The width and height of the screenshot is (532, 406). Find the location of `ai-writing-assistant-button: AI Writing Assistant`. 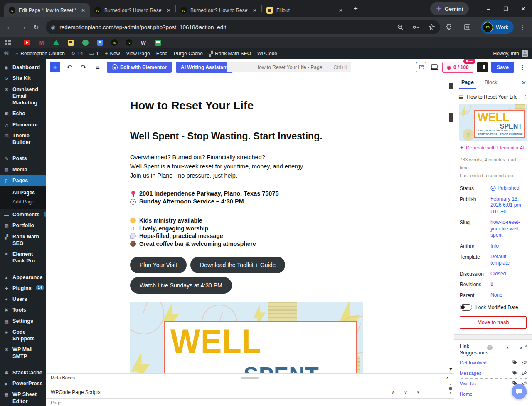

ai-writing-assistant-button: AI Writing Assistant is located at coordinates (204, 67).